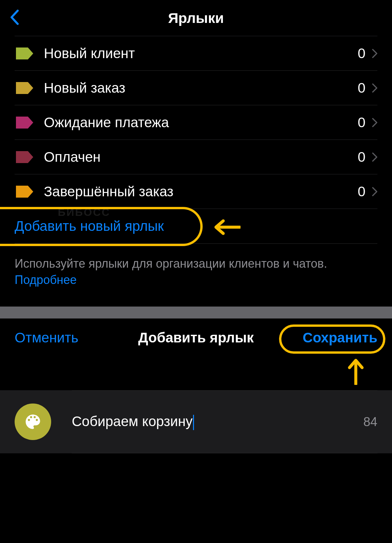  I want to click on section-separator, so click(196, 313).